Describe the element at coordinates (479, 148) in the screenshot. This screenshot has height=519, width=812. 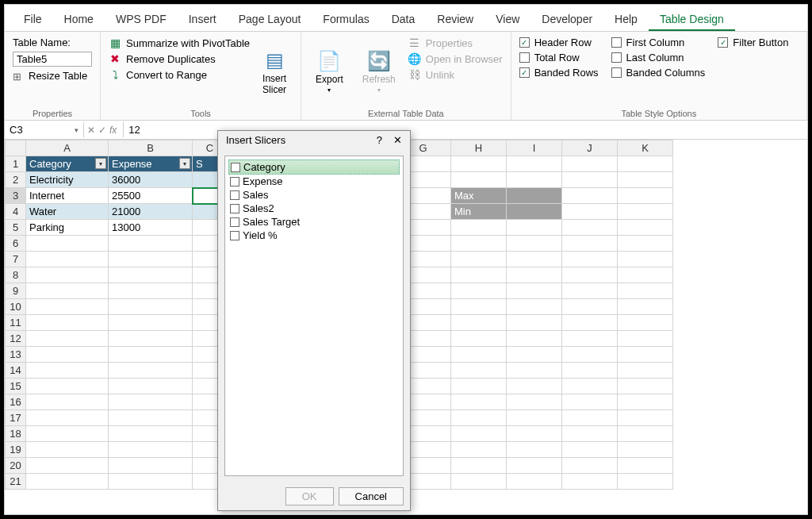
I see `col-header: H` at that location.